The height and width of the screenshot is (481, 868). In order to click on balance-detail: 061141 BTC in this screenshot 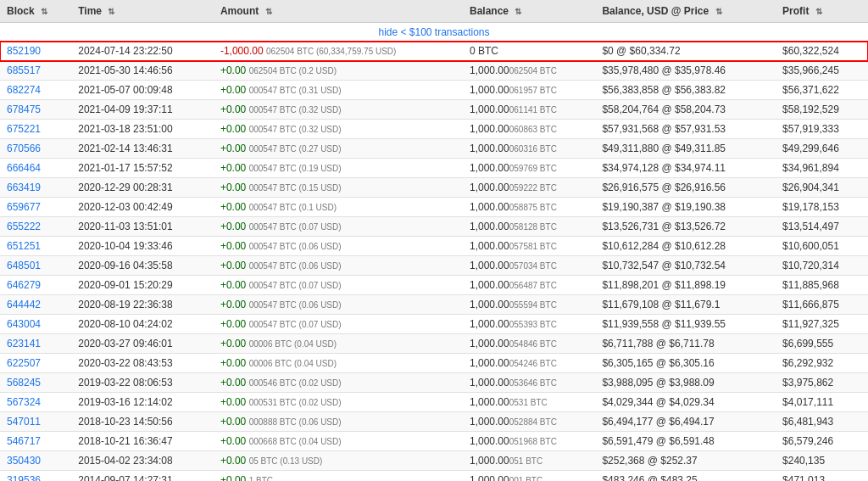, I will do `click(533, 110)`.